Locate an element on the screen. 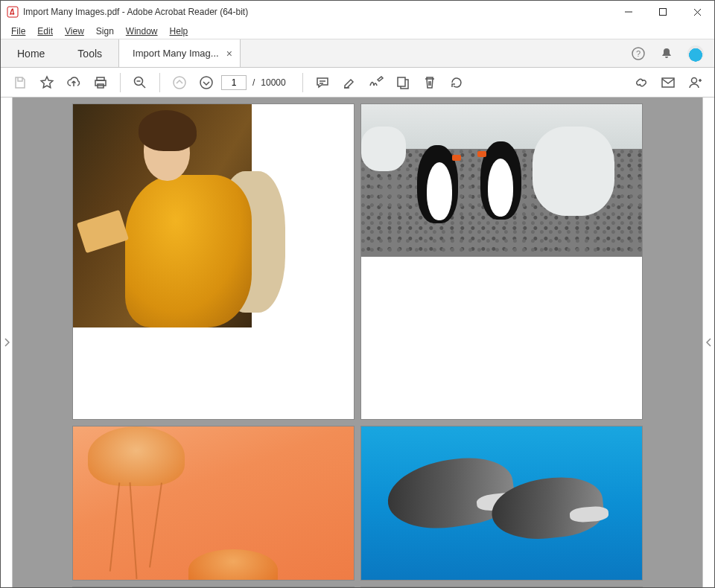 This screenshot has height=588, width=715. tab-home: Home is located at coordinates (31, 54).